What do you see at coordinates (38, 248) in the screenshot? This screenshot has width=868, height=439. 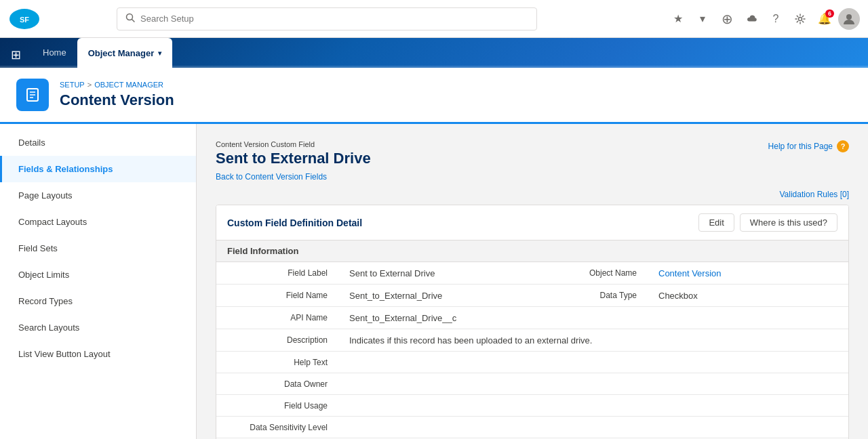 I see `sidebar-item-field-sets-label: Field Sets` at bounding box center [38, 248].